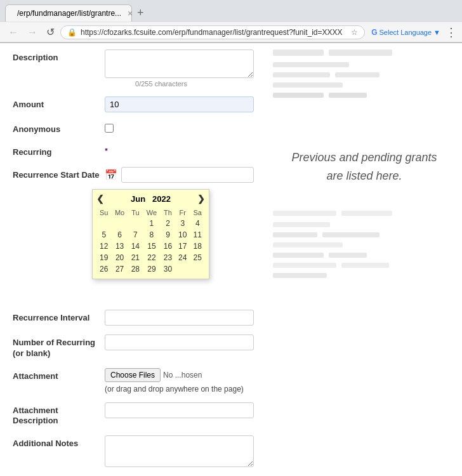 This screenshot has height=476, width=462. What do you see at coordinates (179, 343) in the screenshot?
I see `number-recurring-input` at bounding box center [179, 343].